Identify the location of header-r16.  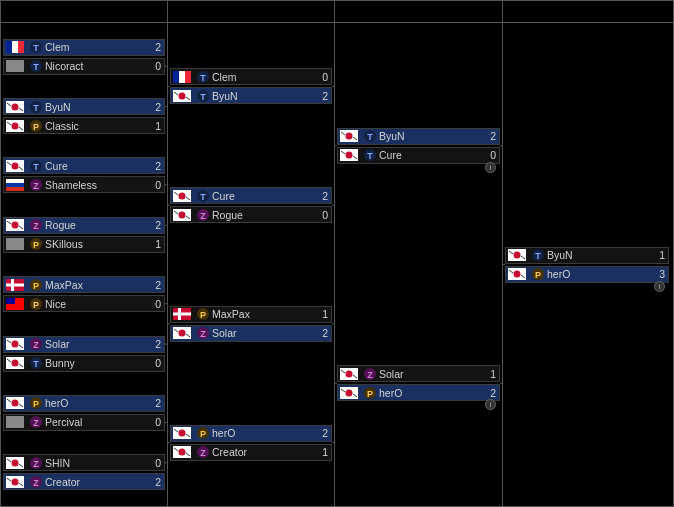
(84, 12).